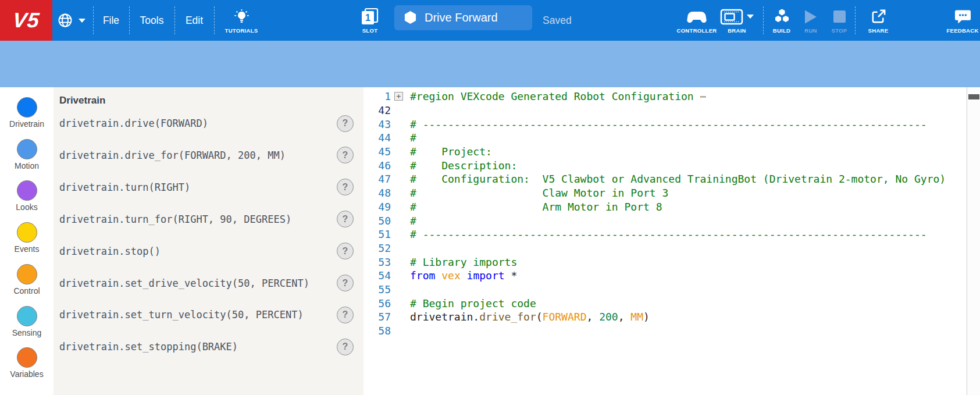 The height and width of the screenshot is (395, 980). Describe the element at coordinates (208, 123) in the screenshot. I see `command-row: drivetrain.drive(FORWARD)?` at that location.